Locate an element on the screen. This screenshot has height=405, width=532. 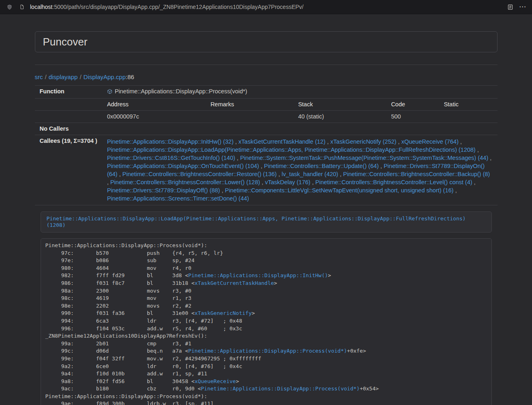
code-symbol-link: xTaskGetCurrentTaskHandle is located at coordinates (234, 283).